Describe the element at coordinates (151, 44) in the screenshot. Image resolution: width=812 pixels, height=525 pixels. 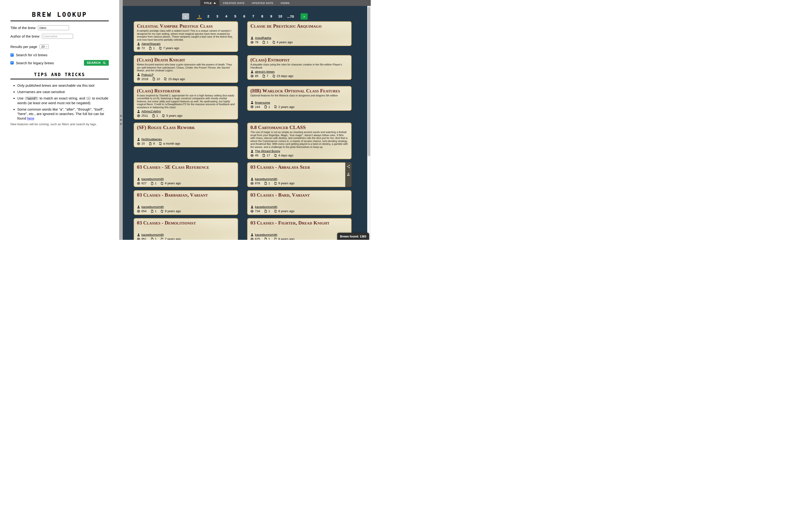
I see `brew-author-name: AleneShazam` at that location.